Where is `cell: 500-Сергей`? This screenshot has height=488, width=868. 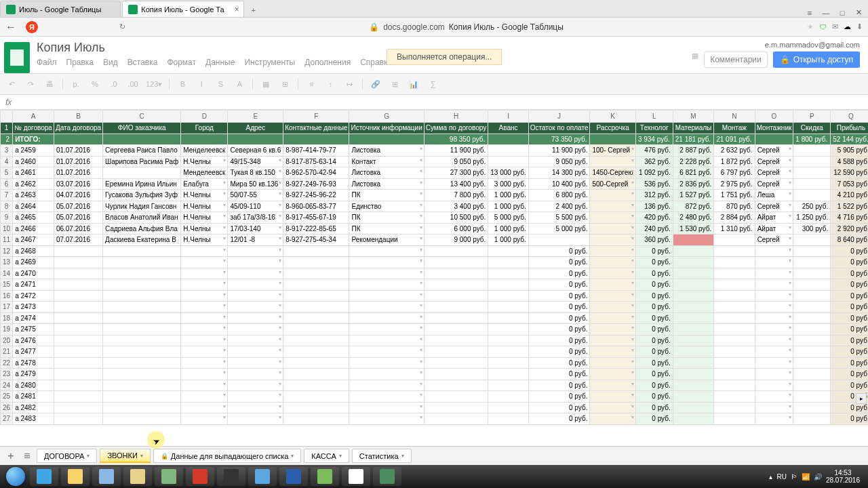
cell: 500-Сергей is located at coordinates (613, 184).